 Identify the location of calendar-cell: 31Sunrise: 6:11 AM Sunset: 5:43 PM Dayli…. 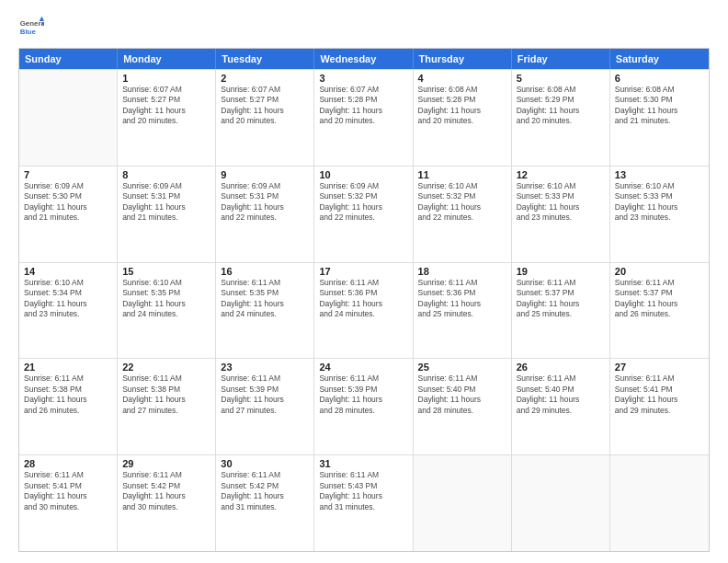
(364, 503).